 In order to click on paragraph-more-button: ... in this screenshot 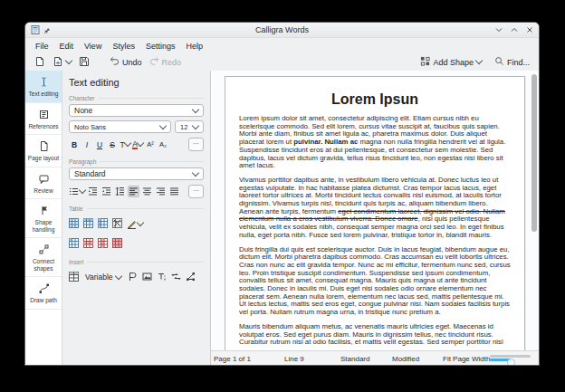, I will do `click(196, 192)`.